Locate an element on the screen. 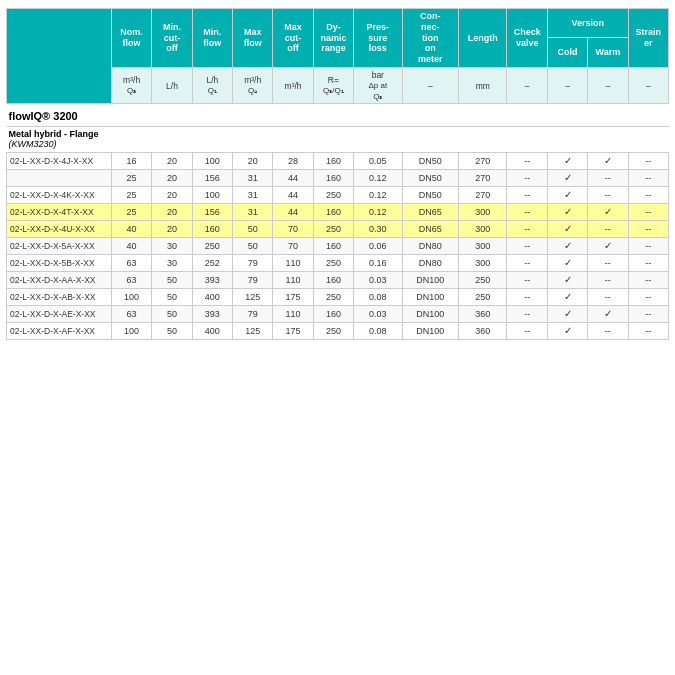 The width and height of the screenshot is (675, 675). data-cell: 100 is located at coordinates (131, 298).